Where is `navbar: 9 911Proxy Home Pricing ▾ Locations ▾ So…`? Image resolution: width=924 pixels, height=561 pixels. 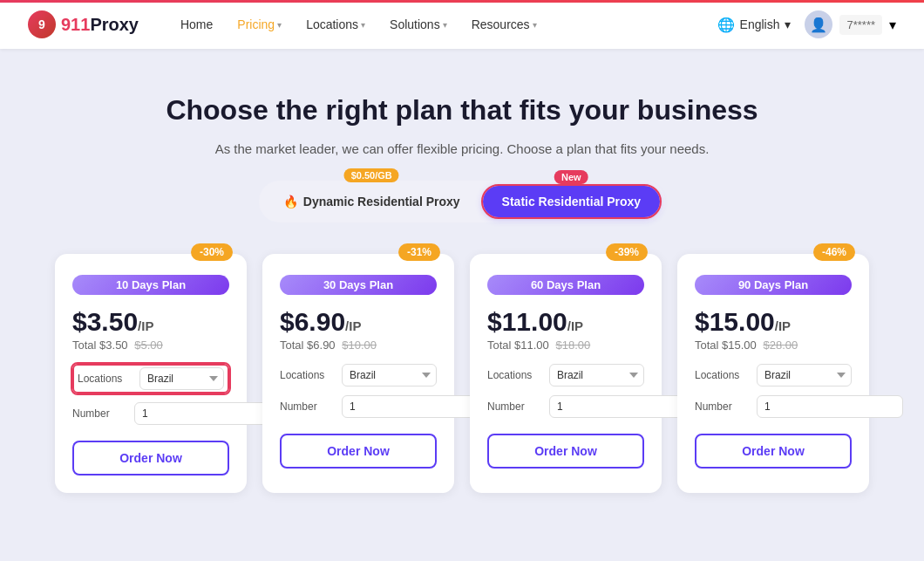
navbar: 9 911Proxy Home Pricing ▾ Locations ▾ So… is located at coordinates (462, 24).